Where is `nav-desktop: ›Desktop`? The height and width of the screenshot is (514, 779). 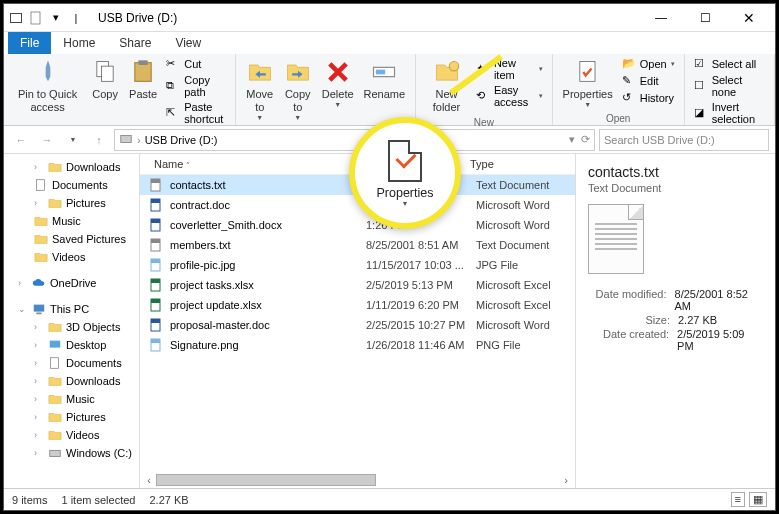 nav-desktop: ›Desktop is located at coordinates (72, 345).